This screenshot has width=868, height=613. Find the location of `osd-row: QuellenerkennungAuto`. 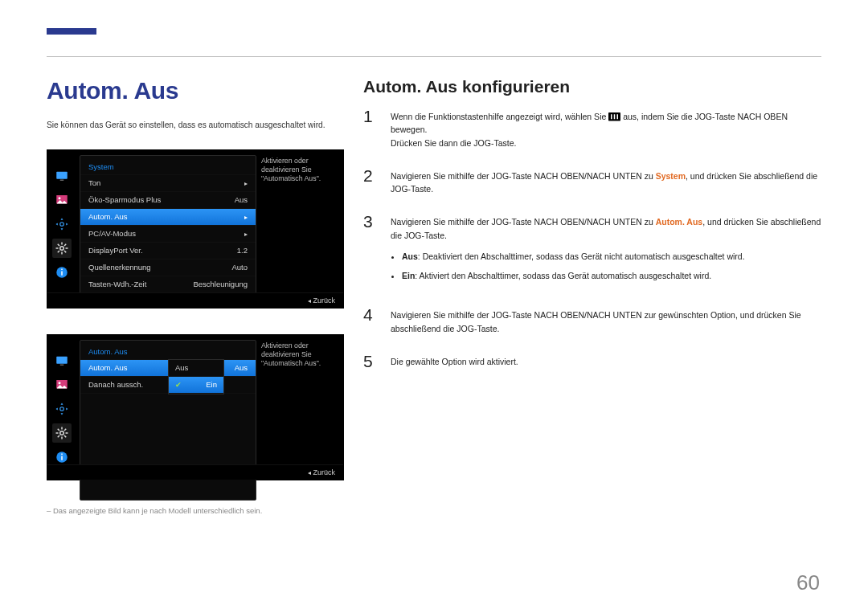

osd-row: QuellenerkennungAuto is located at coordinates (168, 268).